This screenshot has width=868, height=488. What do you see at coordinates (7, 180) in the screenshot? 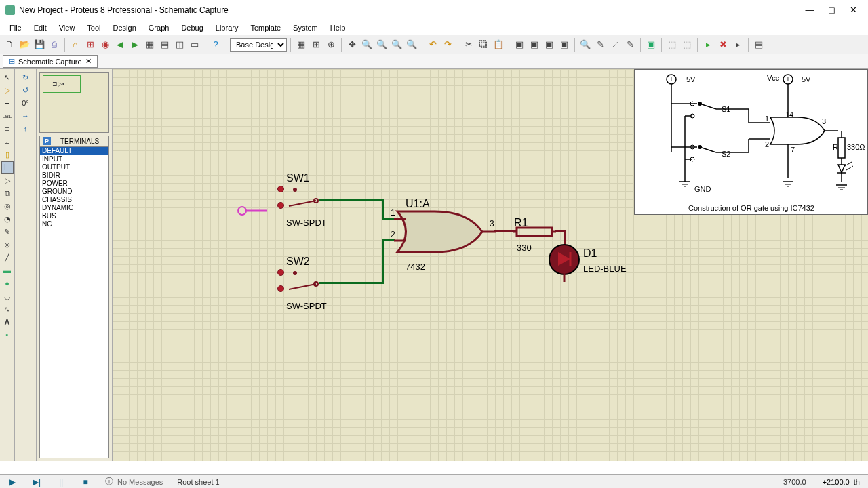
I see `pin-mode-icon: ▷` at bounding box center [7, 180].